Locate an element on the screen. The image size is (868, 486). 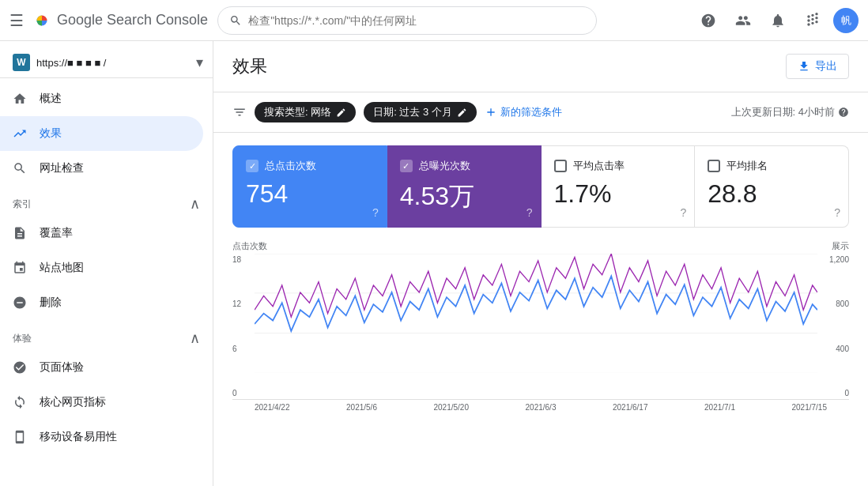
metric-card-position: 平均排名 28.8 ? is located at coordinates (772, 186).